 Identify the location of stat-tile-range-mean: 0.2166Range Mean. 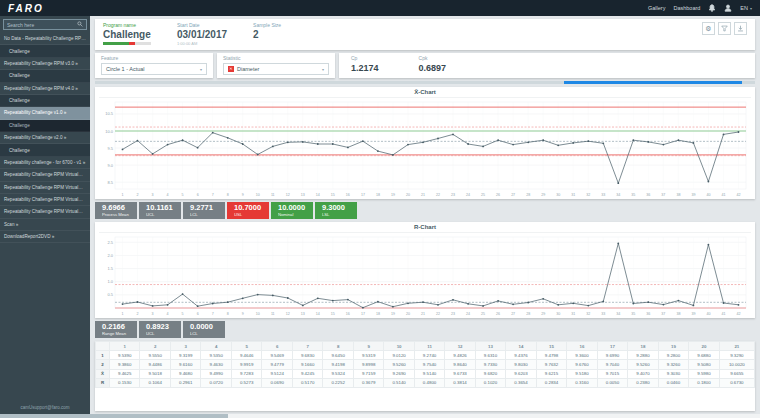
(116, 330).